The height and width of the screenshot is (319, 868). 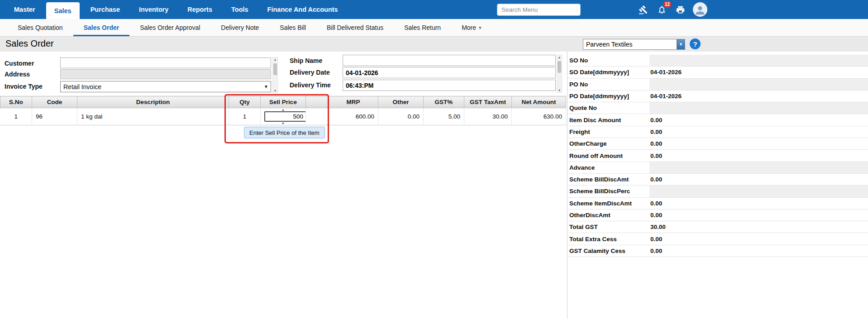 I want to click on subnav-item-sales-order-approval: Sales Order Approval, so click(x=170, y=28).